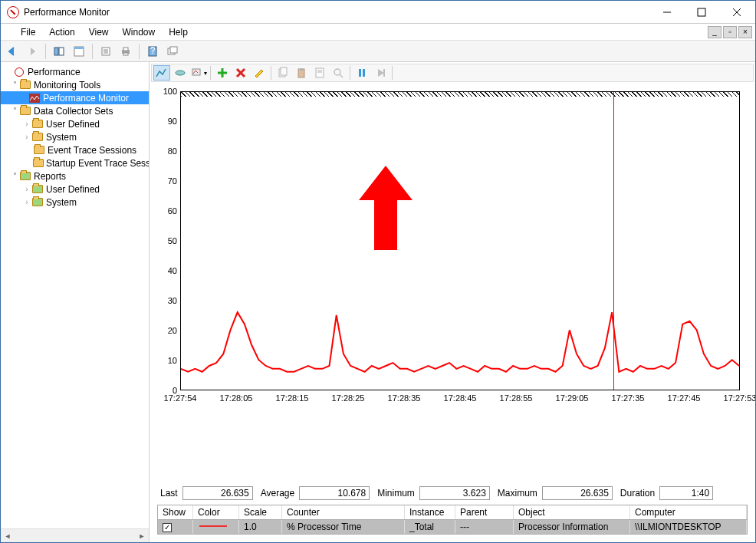  What do you see at coordinates (397, 493) in the screenshot?
I see `stat-min-label: Minimum` at bounding box center [397, 493].